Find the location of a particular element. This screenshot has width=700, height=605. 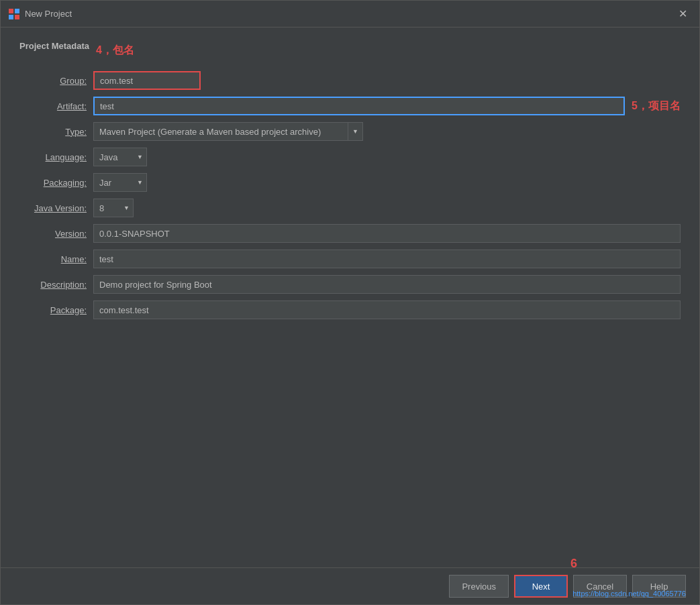

packaging-select: Jar War is located at coordinates (120, 182).